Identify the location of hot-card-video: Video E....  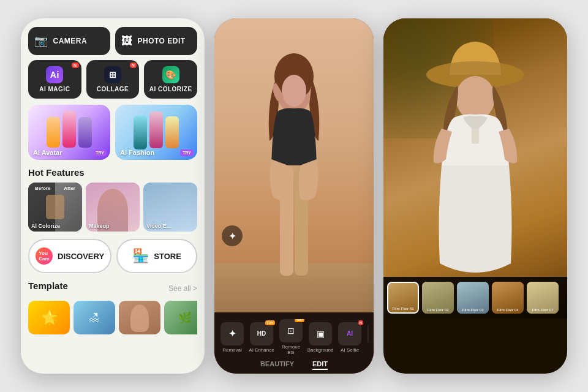
(170, 207).